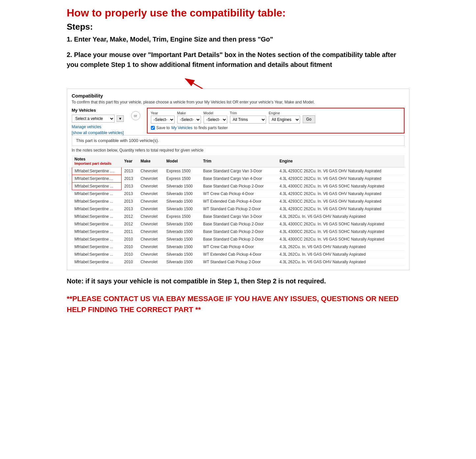  What do you see at coordinates (211, 128) in the screenshot?
I see `save-suffix: to finds parts faster` at bounding box center [211, 128].